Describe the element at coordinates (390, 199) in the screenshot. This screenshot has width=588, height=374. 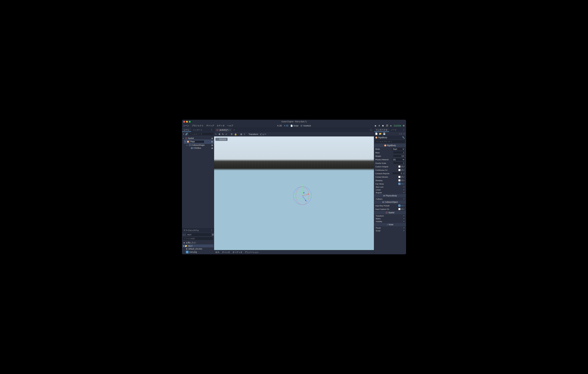
I see `expand-collision: Collision▾` at that location.